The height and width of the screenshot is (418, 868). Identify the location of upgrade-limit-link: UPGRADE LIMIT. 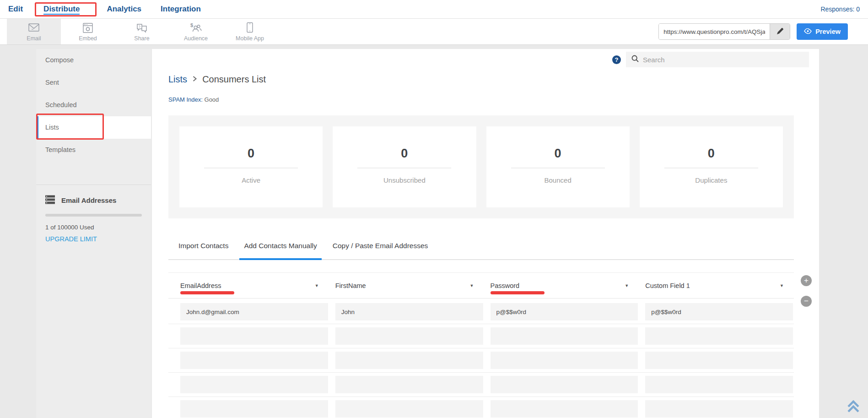
(71, 239).